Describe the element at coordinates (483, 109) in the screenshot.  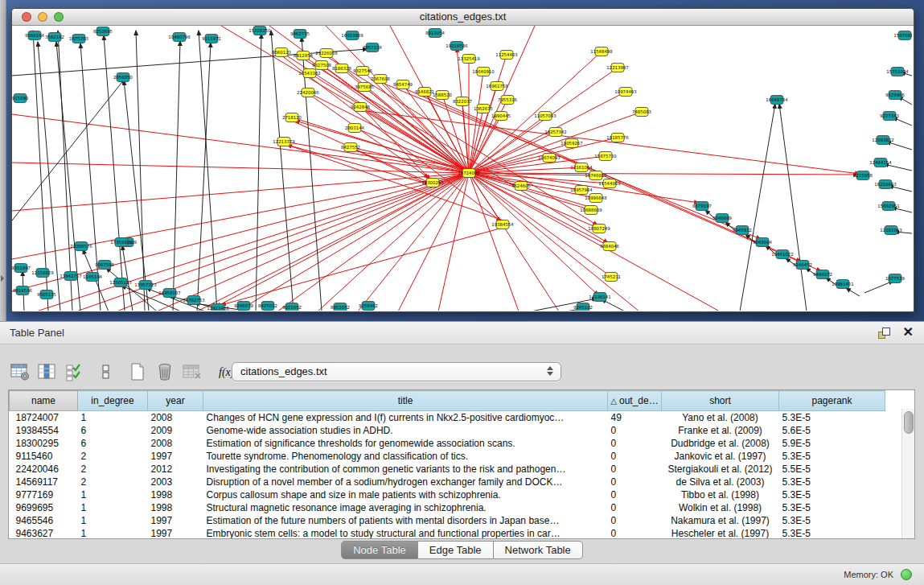
I see `network-node: 1362615` at that location.